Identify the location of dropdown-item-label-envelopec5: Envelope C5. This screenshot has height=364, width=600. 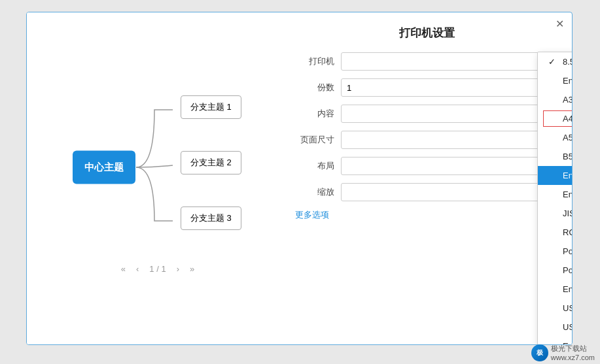
(567, 175).